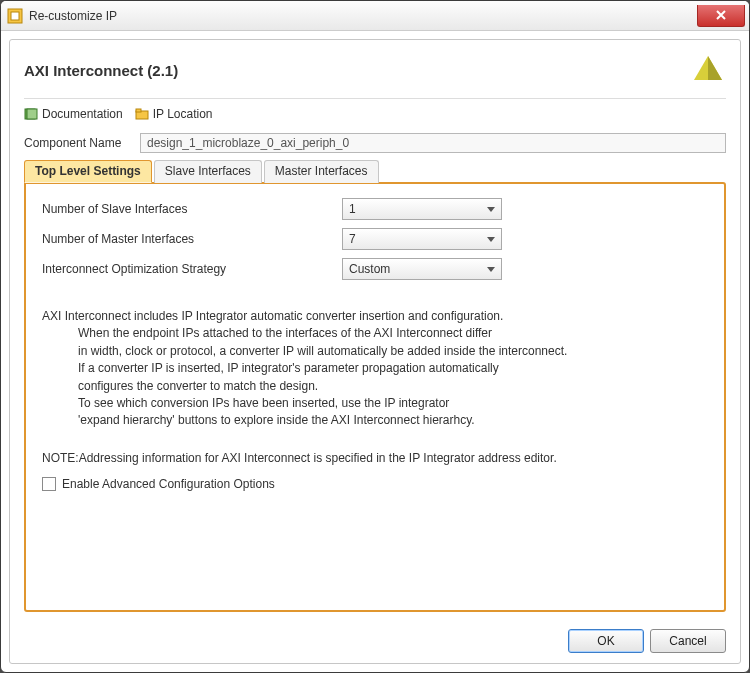 The width and height of the screenshot is (750, 673). What do you see at coordinates (168, 484) in the screenshot?
I see `advanced-config-label: Enable Advanced Configuration Options` at bounding box center [168, 484].